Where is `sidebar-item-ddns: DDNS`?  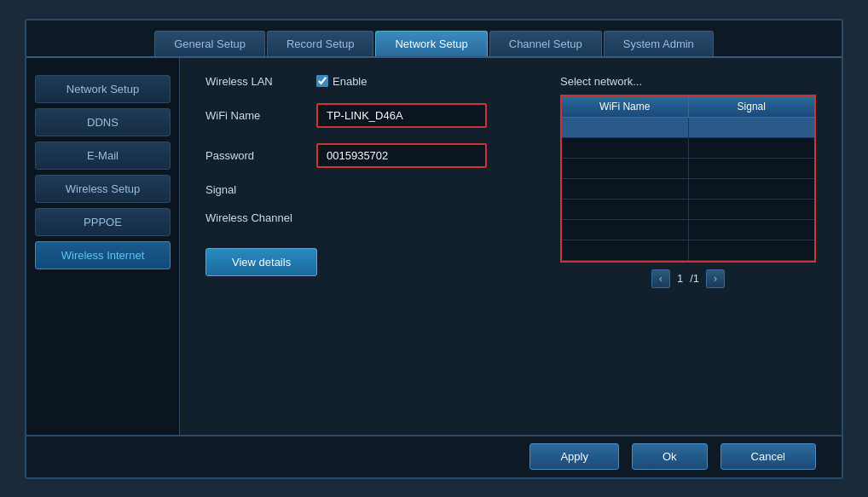 sidebar-item-ddns: DDNS is located at coordinates (102, 123).